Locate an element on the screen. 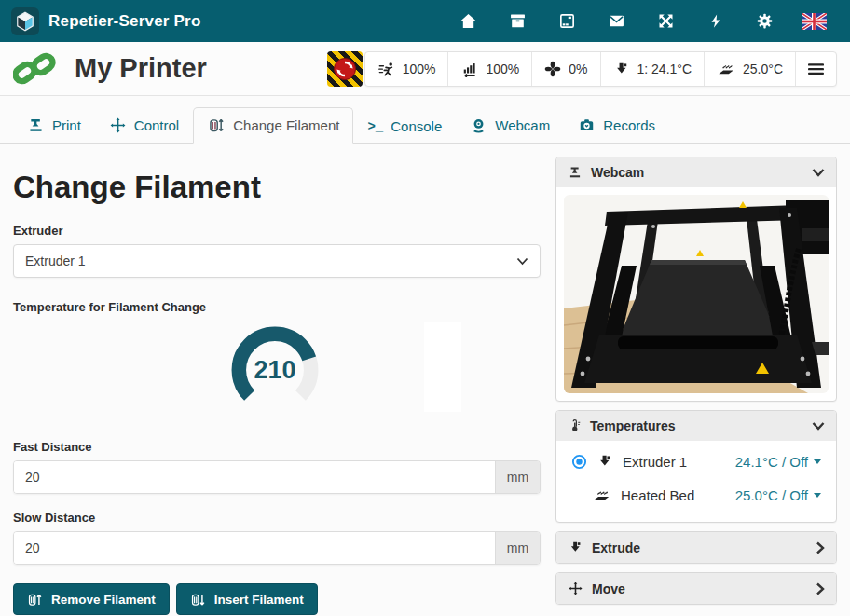  tab-print: Print is located at coordinates (54, 125).